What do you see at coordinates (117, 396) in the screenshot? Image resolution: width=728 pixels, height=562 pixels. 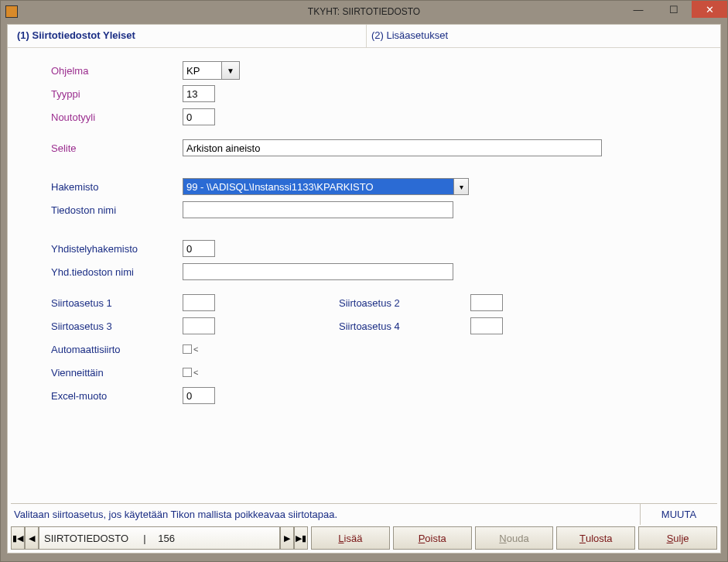 I see `label-excel-muoto: Excel-muoto` at bounding box center [117, 396].